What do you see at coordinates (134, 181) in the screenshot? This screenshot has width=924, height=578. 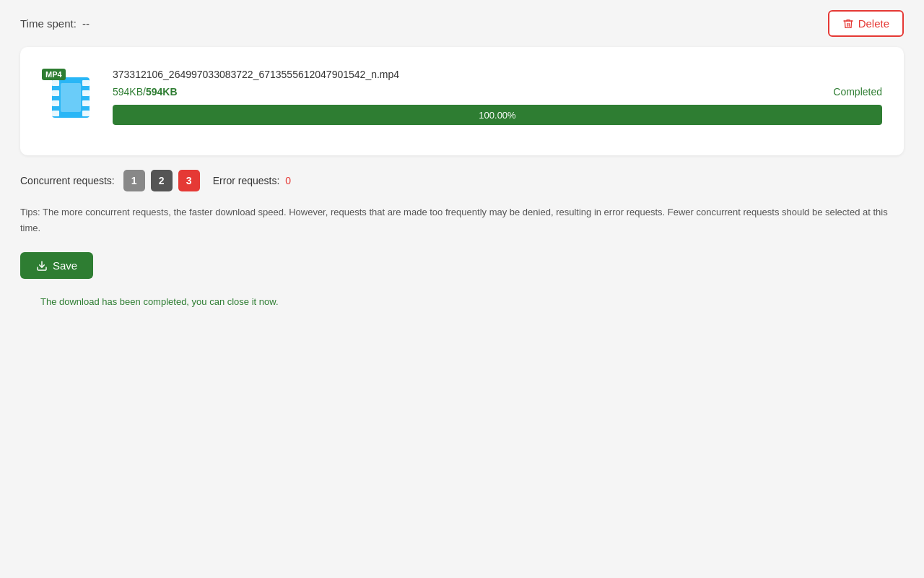 I see `concurrent-btn-1: 1` at bounding box center [134, 181].